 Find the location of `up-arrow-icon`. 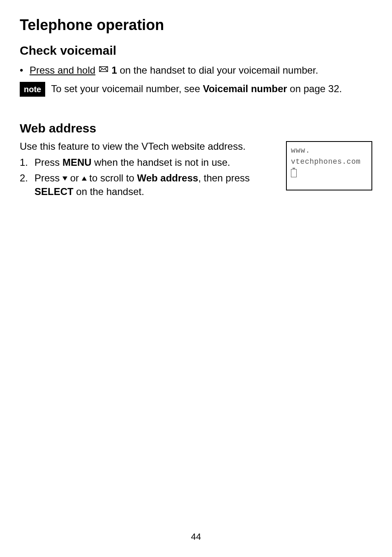

up-arrow-icon is located at coordinates (84, 179).